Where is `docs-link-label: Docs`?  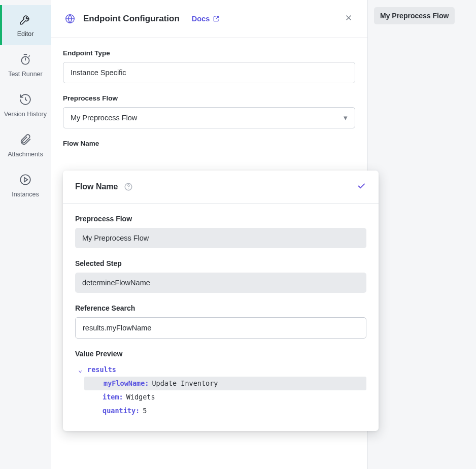 docs-link-label: Docs is located at coordinates (201, 19).